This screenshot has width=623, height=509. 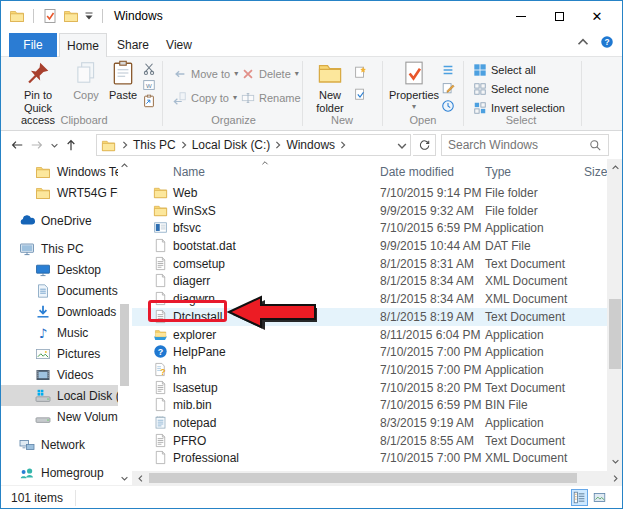 What do you see at coordinates (316, 145) in the screenshot?
I see `breadcrumb-item: Windows` at bounding box center [316, 145].